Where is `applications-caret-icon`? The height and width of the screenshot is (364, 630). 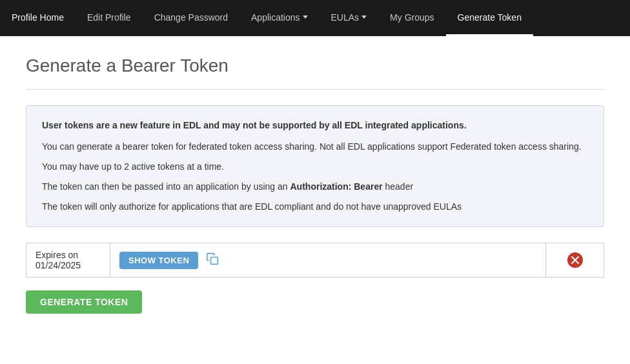 applications-caret-icon is located at coordinates (305, 17).